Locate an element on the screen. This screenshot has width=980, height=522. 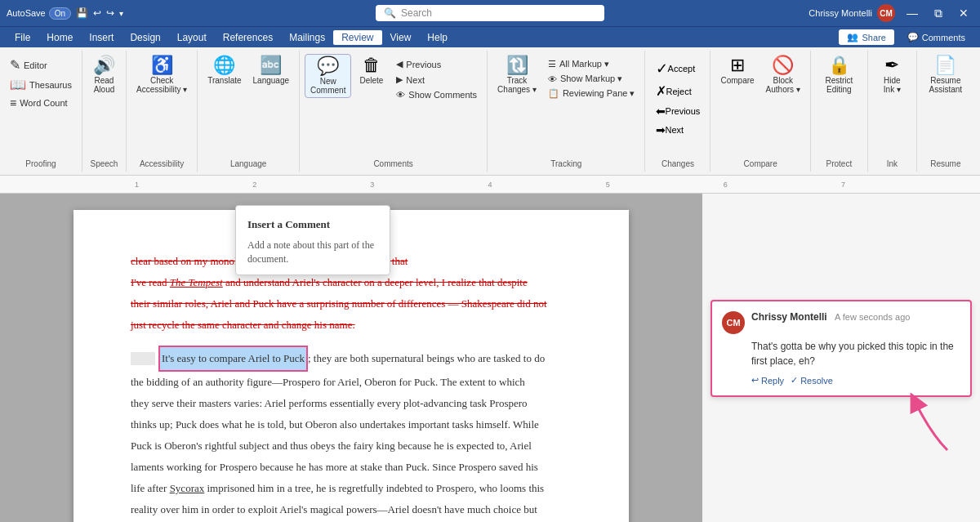
ribbon-group-comments: 💬 NewComment 🗑 Delete ◀ Previous ▶ Next … is located at coordinates (394, 111).